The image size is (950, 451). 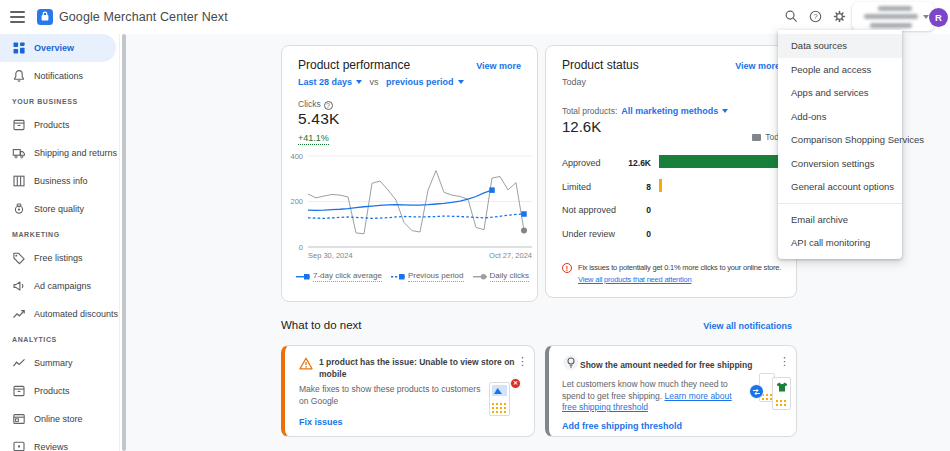 What do you see at coordinates (60, 338) in the screenshot?
I see `sidebar-section-analytics: ANALYTICS` at bounding box center [60, 338].